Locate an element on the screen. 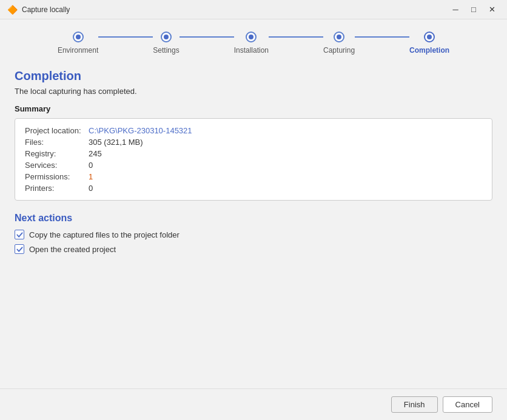 This screenshot has height=420, width=507. wizard-steps: Environment Settings Installation Captur… is located at coordinates (254, 43).